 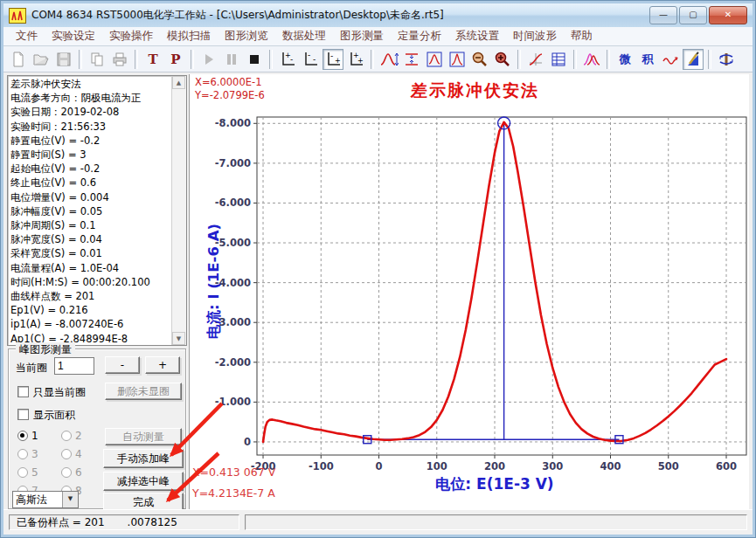 I want to click on status-cell-right, so click(x=496, y=522).